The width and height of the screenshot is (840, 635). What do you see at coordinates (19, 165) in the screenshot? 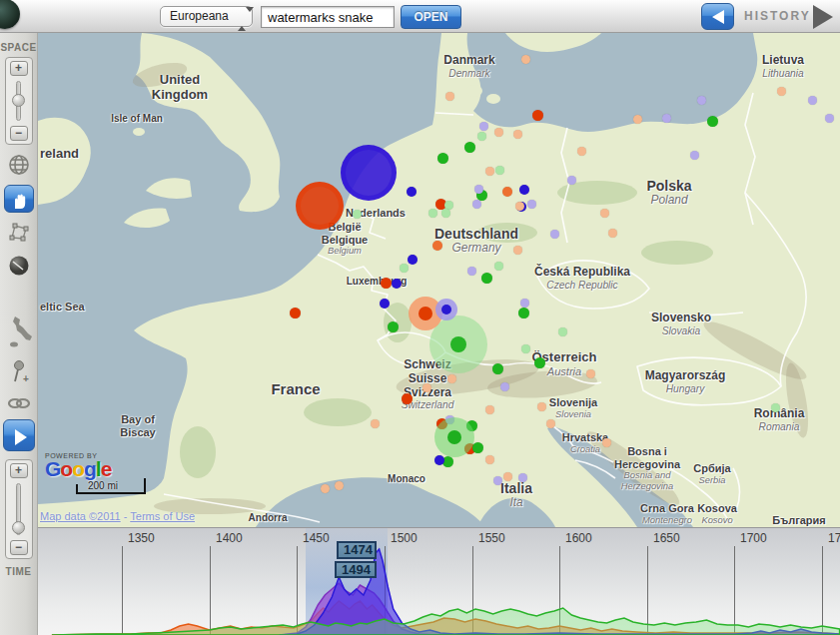
I see `globe-projection-icon` at bounding box center [19, 165].